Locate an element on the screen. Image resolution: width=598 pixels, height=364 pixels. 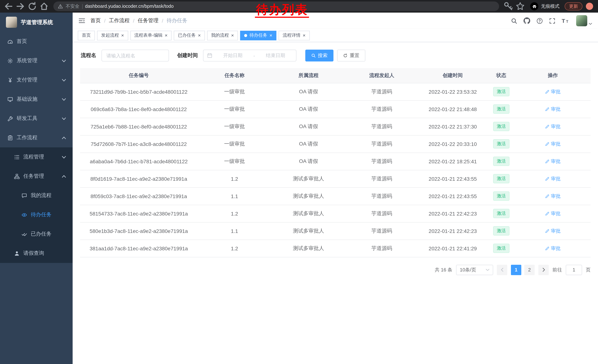
sidebar-item-payment: 支付管理 is located at coordinates (36, 80).